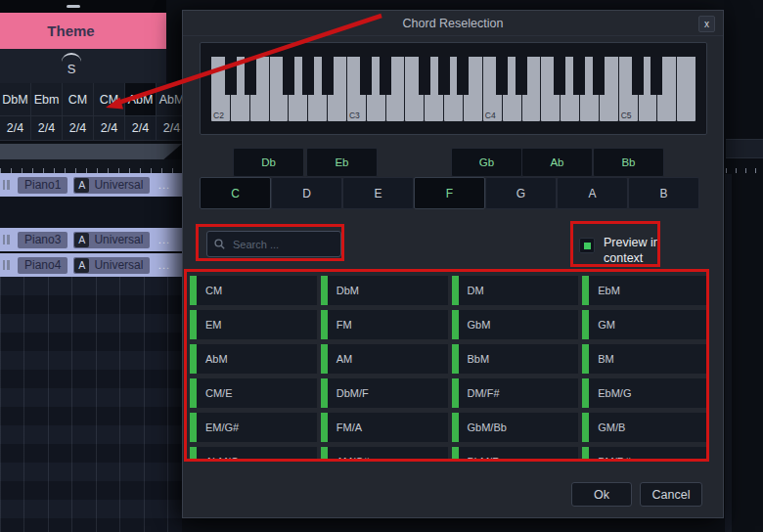 The height and width of the screenshot is (532, 763). What do you see at coordinates (47, 100) in the screenshot?
I see `timeline-chord-1: Ebm` at bounding box center [47, 100].